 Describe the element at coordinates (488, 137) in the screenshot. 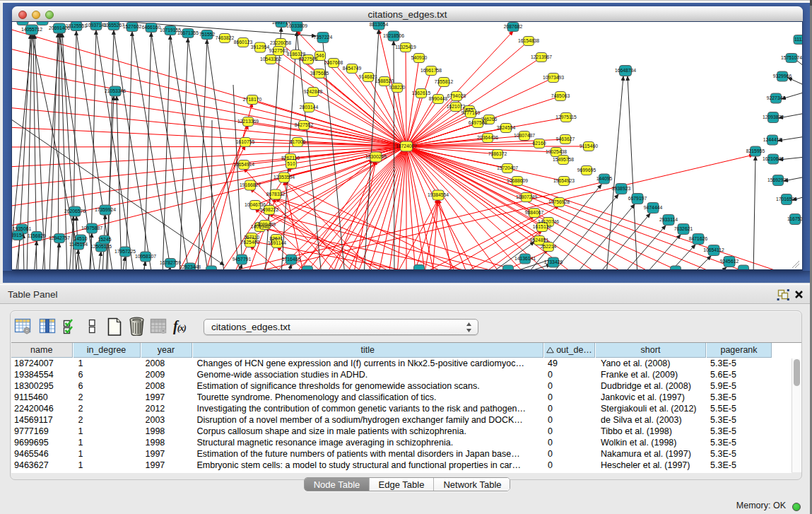

I see `svg-text: 20364436` at that location.